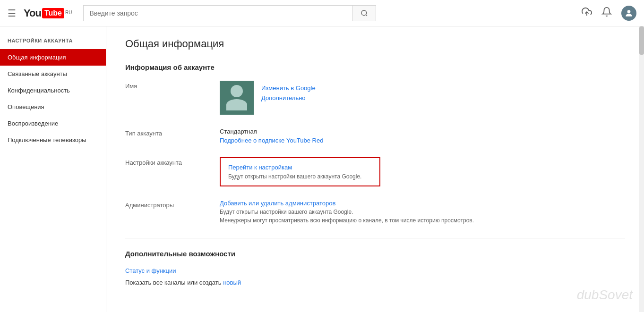 This screenshot has width=644, height=312. Describe the element at coordinates (32, 13) in the screenshot. I see `logo-you: You` at that location.